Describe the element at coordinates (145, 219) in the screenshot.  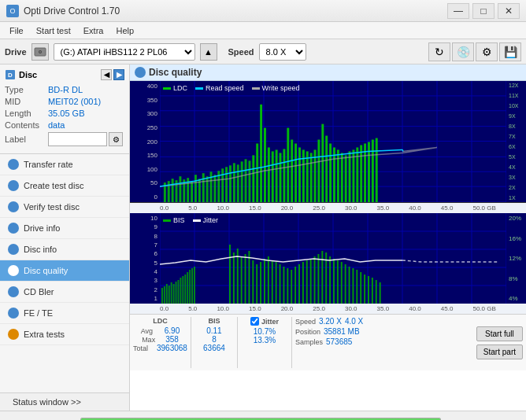
I see `by-tick-10: 10` at that location.